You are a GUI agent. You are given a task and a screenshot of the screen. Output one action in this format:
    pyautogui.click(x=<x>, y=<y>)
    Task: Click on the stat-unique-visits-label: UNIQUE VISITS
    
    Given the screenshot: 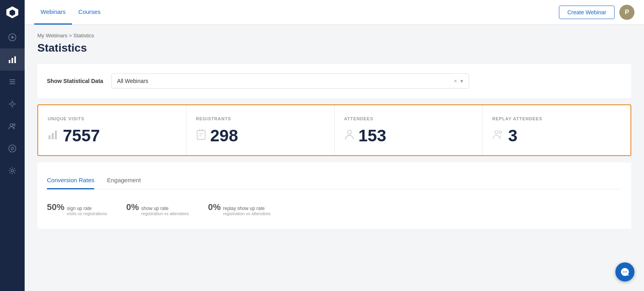 What is the action you would take?
    pyautogui.click(x=112, y=119)
    